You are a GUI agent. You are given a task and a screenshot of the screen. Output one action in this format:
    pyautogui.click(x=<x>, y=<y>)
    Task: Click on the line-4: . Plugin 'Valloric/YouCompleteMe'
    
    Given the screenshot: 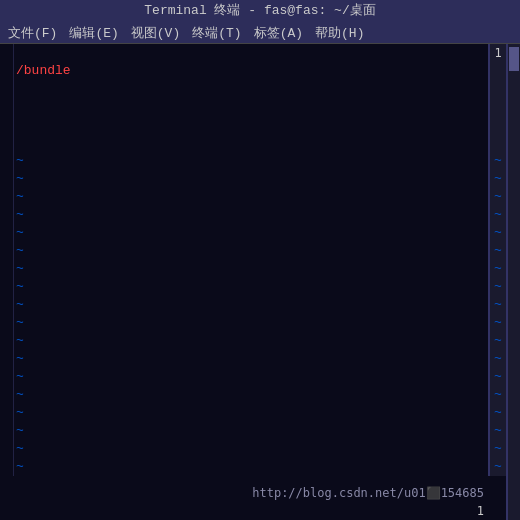 What is the action you would take?
    pyautogui.click(x=253, y=107)
    